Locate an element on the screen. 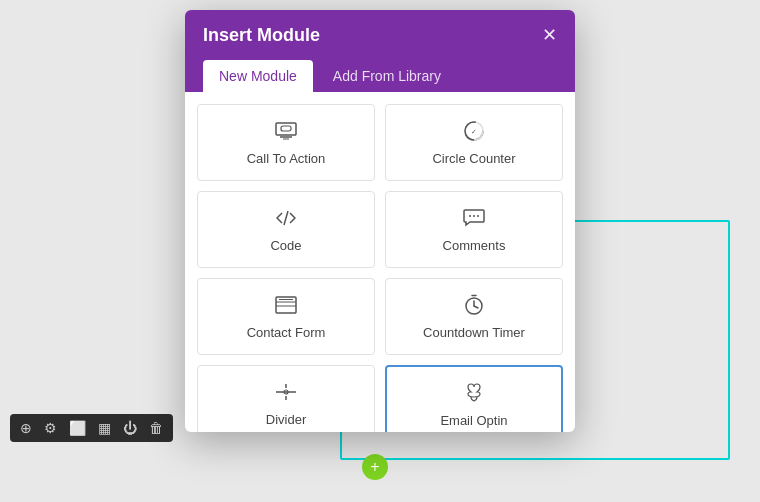 The height and width of the screenshot is (502, 760). divider-icon is located at coordinates (286, 392).